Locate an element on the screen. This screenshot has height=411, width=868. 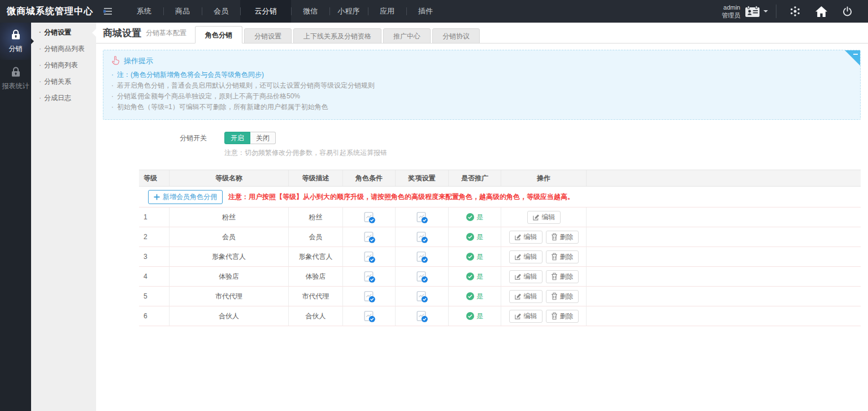
level-cell: 4 is located at coordinates (154, 276).